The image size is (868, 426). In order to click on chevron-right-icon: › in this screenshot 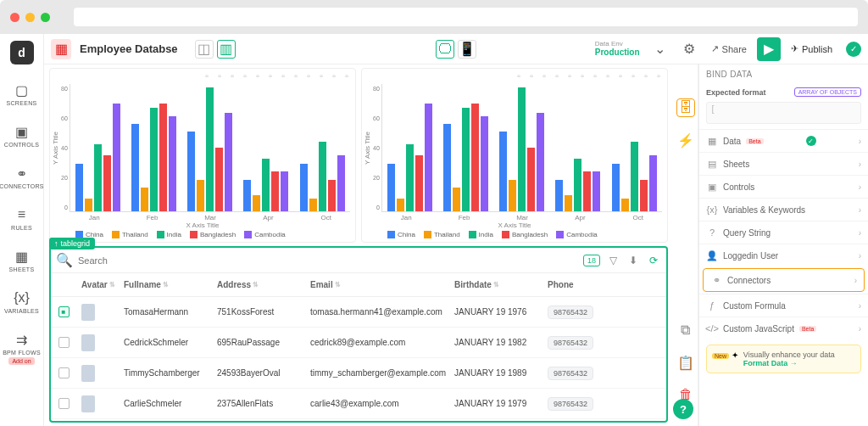, I will do `click(860, 329)`.